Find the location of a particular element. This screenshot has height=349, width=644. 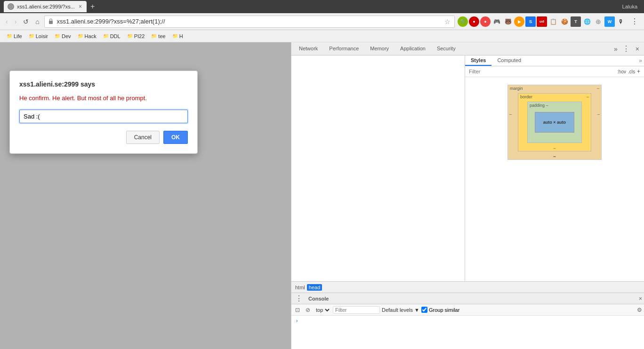

content-size-label: auto × auto is located at coordinates (555, 122).